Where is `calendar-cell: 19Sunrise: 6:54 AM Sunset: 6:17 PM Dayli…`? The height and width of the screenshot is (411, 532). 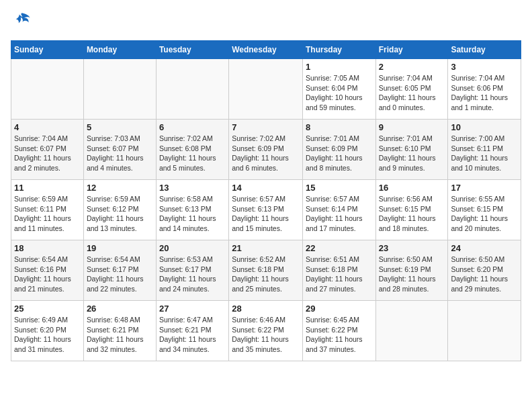
calendar-cell: 19Sunrise: 6:54 AM Sunset: 6:17 PM Dayli… is located at coordinates (120, 271).